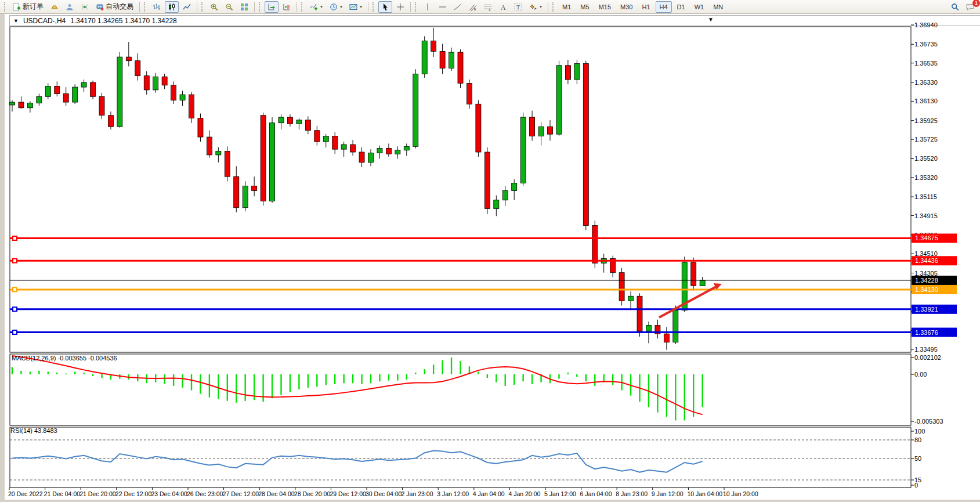 The height and width of the screenshot is (502, 980). Describe the element at coordinates (503, 7) in the screenshot. I see `text-button: A` at that location.